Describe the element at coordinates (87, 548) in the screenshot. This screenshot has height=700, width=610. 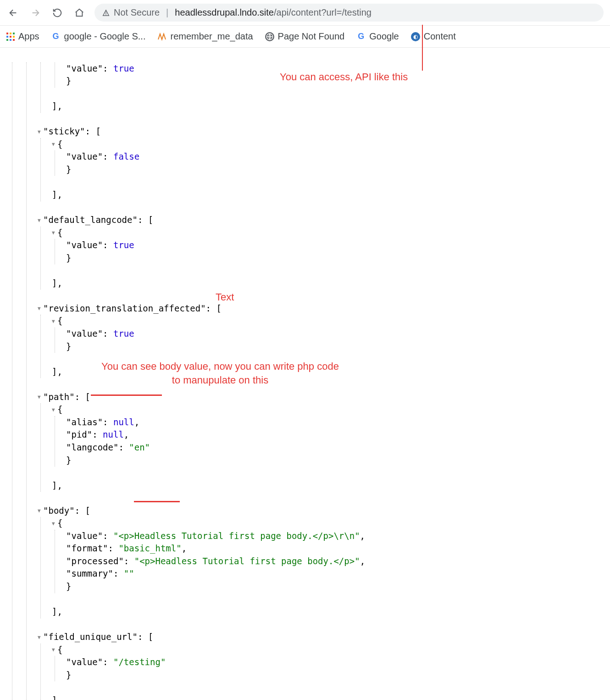
I see `json-key: "format"` at that location.